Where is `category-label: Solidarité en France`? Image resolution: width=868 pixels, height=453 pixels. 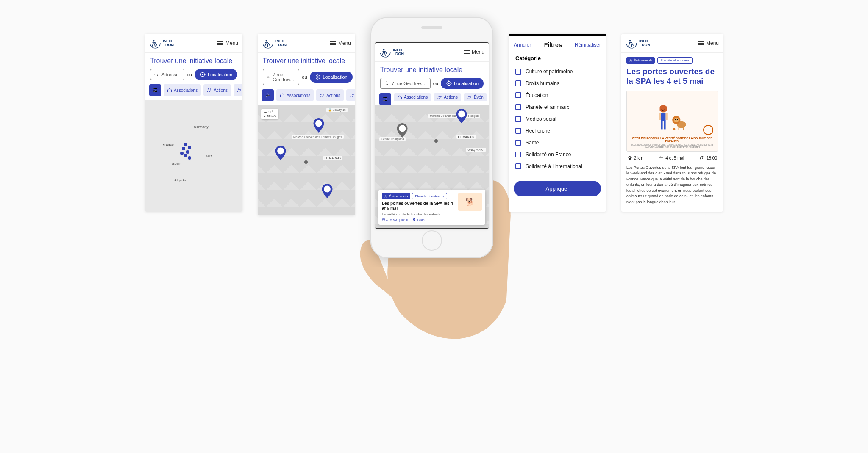
category-label: Solidarité en France is located at coordinates (548, 155).